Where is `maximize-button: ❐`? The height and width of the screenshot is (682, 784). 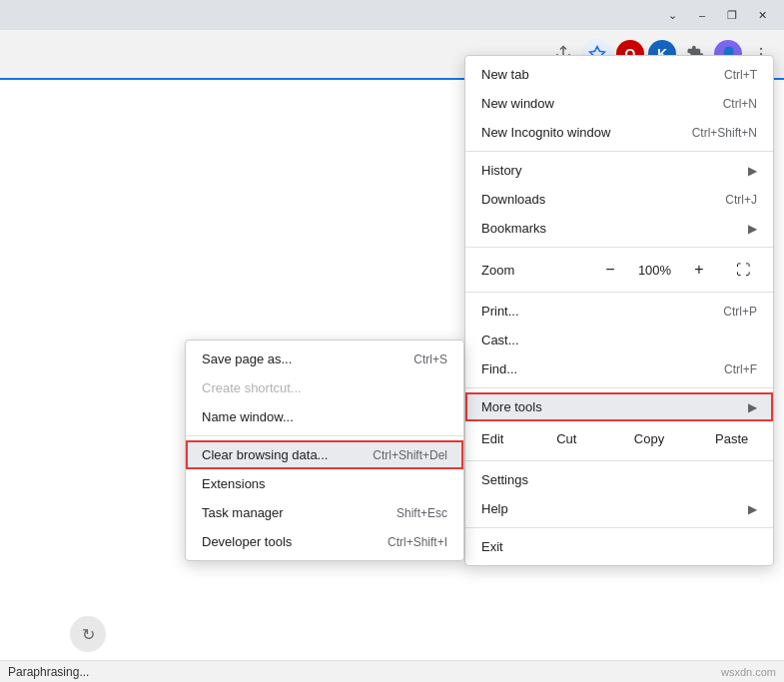 maximize-button: ❐ is located at coordinates (732, 15).